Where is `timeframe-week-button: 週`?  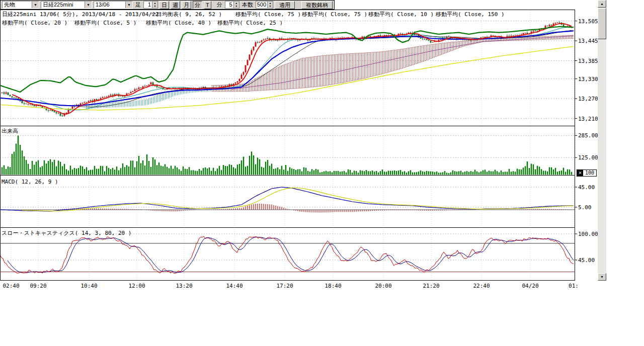 timeframe-week-button: 週 is located at coordinates (175, 5).